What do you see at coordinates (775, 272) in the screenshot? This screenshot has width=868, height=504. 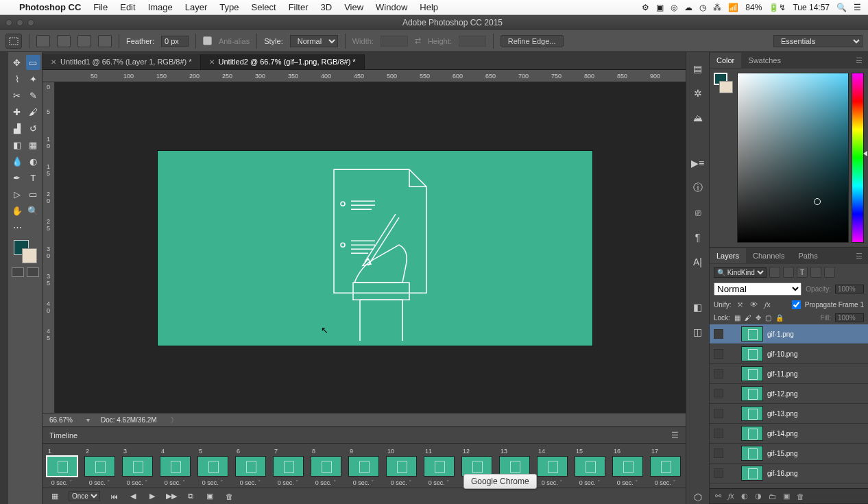 I see `filter-pixel-icon` at bounding box center [775, 272].